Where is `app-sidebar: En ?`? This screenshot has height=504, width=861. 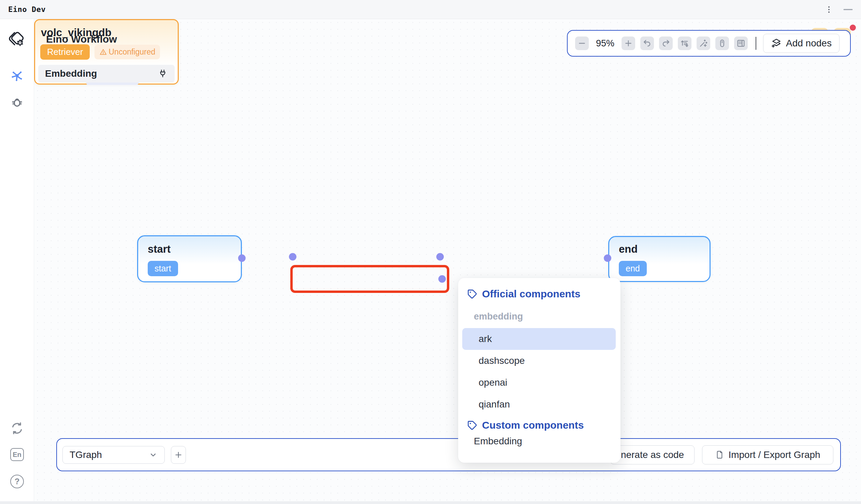
app-sidebar: En ? is located at coordinates (17, 262).